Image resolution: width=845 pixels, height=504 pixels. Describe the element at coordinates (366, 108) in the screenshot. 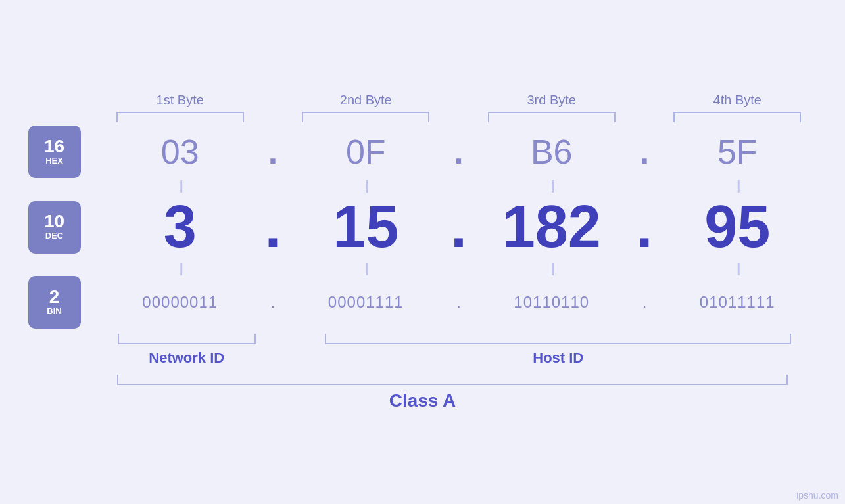

I see `byte-label-2: 2nd Byte` at that location.